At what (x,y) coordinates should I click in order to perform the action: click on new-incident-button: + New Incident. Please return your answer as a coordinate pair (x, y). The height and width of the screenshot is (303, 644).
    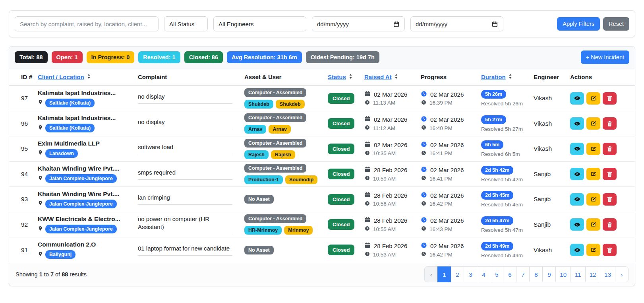
    Looking at the image, I should click on (605, 57).